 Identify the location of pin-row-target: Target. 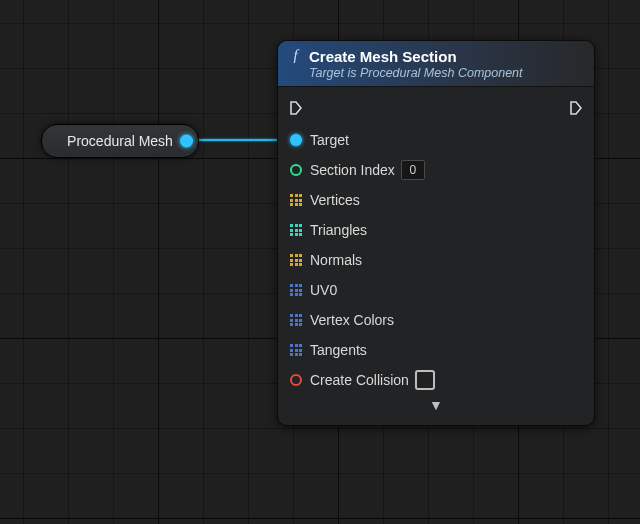
(436, 140).